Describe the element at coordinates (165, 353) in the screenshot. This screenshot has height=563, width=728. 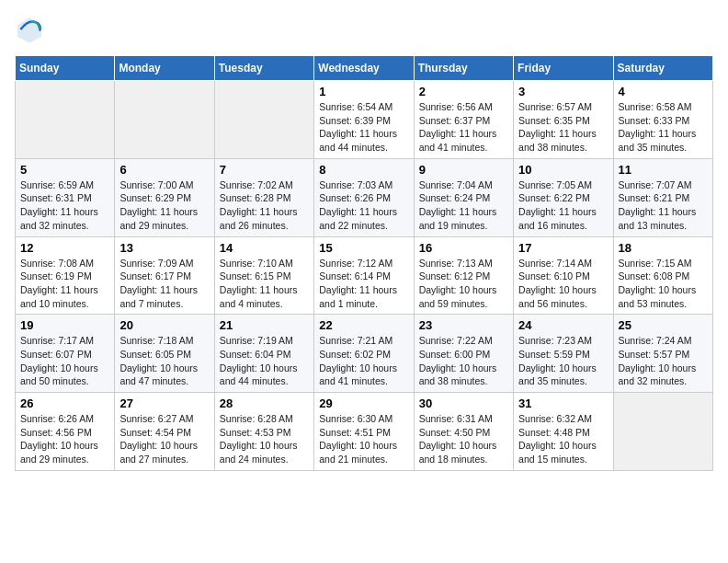
I see `calendar-cell: 20Sunrise: 7:18 AM Sunset: 6:05 PM Dayli…` at that location.